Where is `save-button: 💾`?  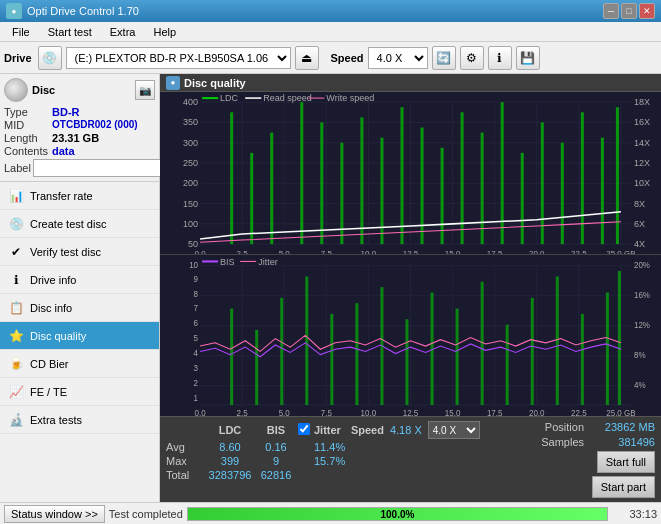
save-button: 💾 is located at coordinates (528, 58).